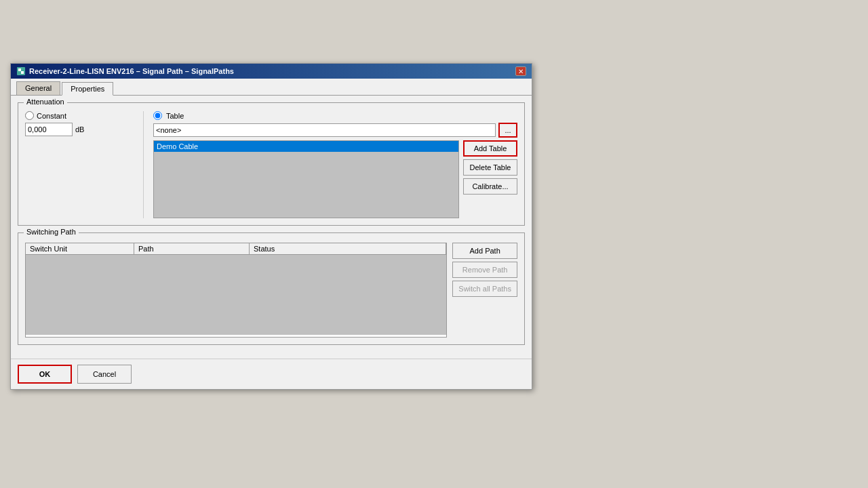 The image size is (868, 488). What do you see at coordinates (79, 123) in the screenshot?
I see `constant-section: Constant dB` at bounding box center [79, 123].